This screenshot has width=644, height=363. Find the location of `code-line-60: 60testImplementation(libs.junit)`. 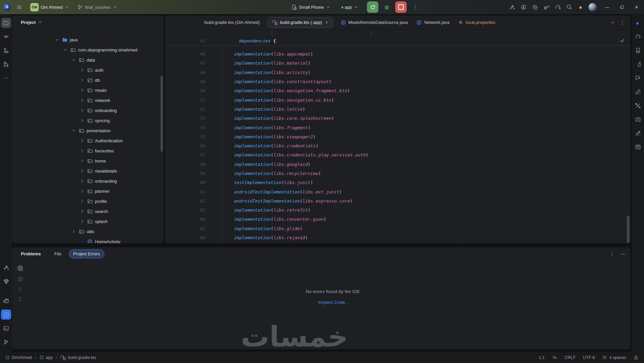

code-line-60: 60testImplementation(libs.junit) is located at coordinates (398, 182).